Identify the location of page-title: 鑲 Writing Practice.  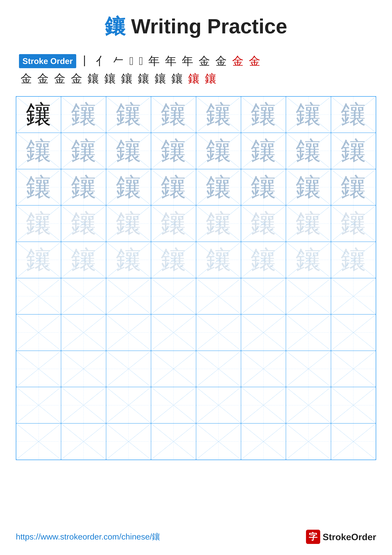
(196, 27).